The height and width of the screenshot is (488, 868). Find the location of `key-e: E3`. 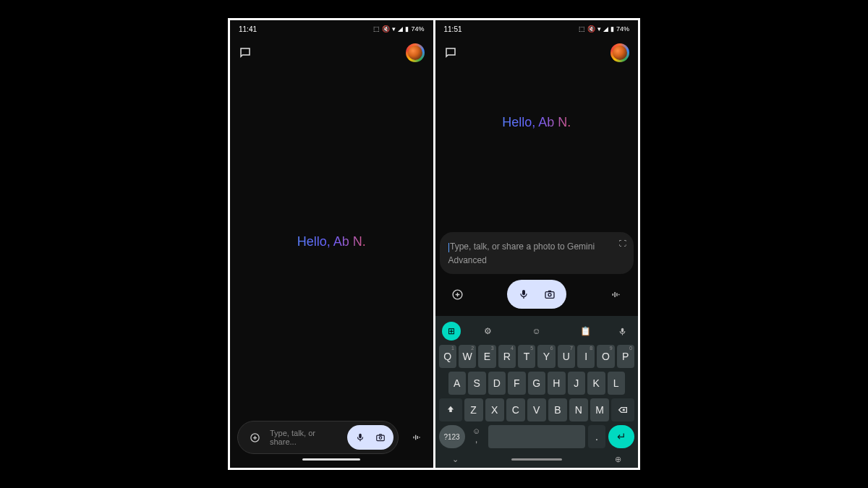

key-e: E3 is located at coordinates (487, 356).